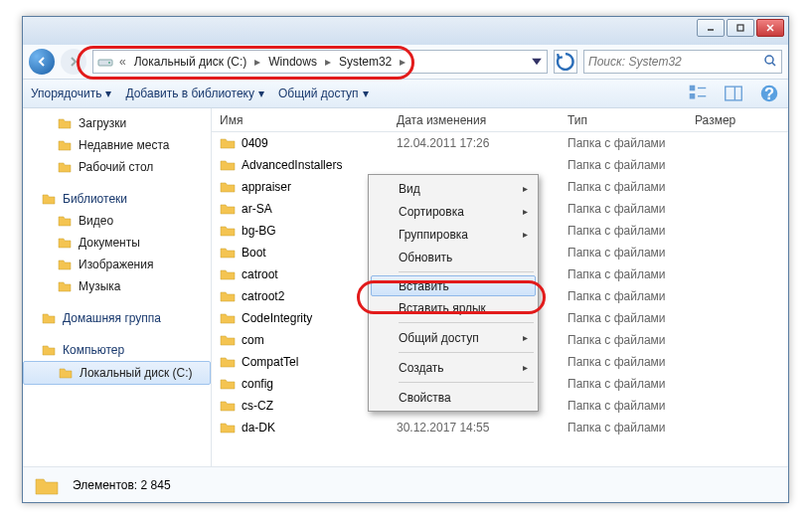  What do you see at coordinates (674, 62) in the screenshot?
I see `search-input` at bounding box center [674, 62].